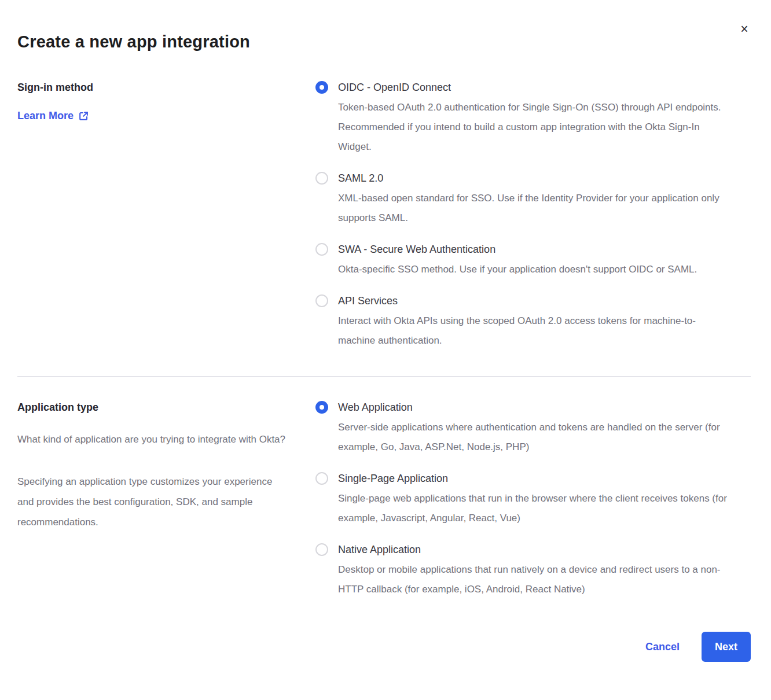 The height and width of the screenshot is (700, 771). Describe the element at coordinates (534, 88) in the screenshot. I see `option-label: OIDC - OpenID Connect` at that location.